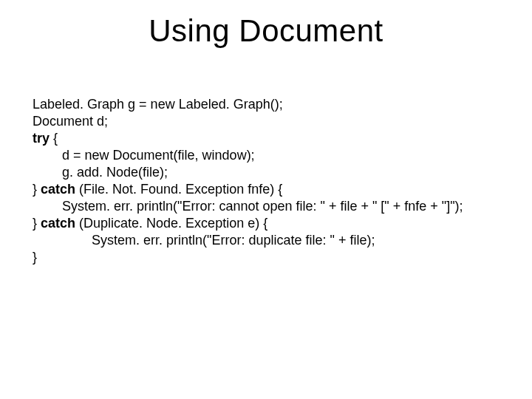 This screenshot has width=532, height=399. What do you see at coordinates (143, 155) in the screenshot?
I see `code-line: d = new Document(file, window);` at bounding box center [143, 155].